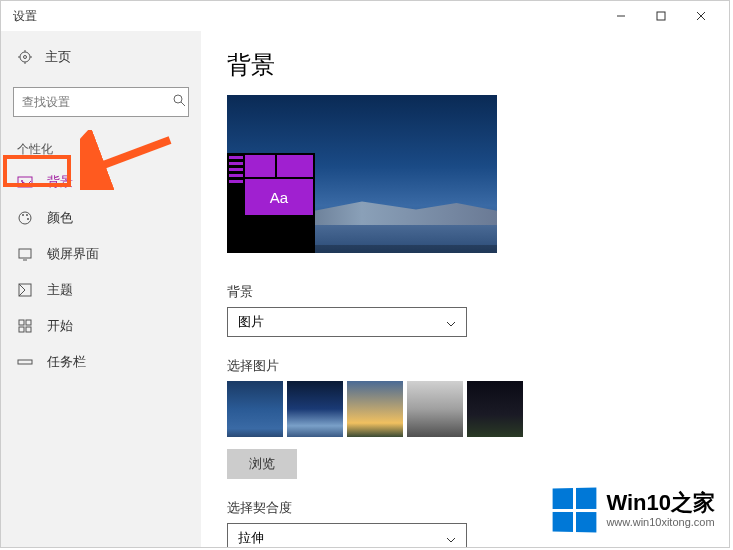 Image resolution: width=733 pixels, height=550 pixels. What do you see at coordinates (465, 366) in the screenshot?
I see `choose-picture-label: 选择图片` at bounding box center [465, 366].